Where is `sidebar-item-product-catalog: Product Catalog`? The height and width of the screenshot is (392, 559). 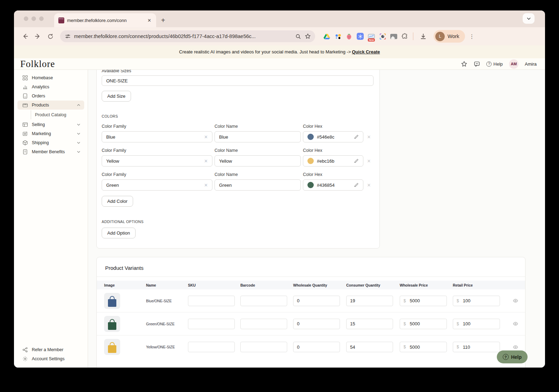 sidebar-item-product-catalog: Product Catalog is located at coordinates (59, 115).